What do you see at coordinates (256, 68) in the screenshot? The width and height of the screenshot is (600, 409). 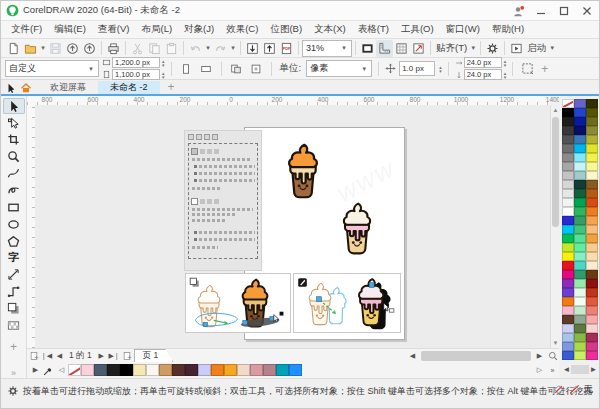 I see `all-pages-size-button` at bounding box center [256, 68].